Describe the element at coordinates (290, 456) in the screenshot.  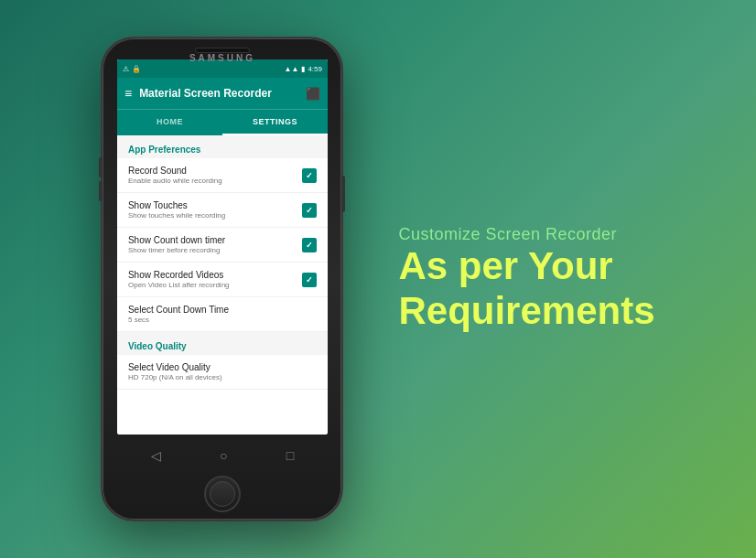
I see `recent-icon: □` at that location.